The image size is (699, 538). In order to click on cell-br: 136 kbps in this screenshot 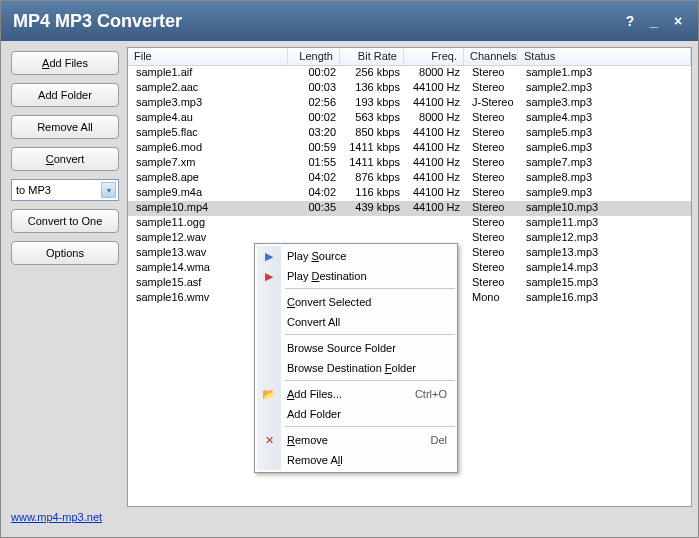, I will do `click(374, 88)`.